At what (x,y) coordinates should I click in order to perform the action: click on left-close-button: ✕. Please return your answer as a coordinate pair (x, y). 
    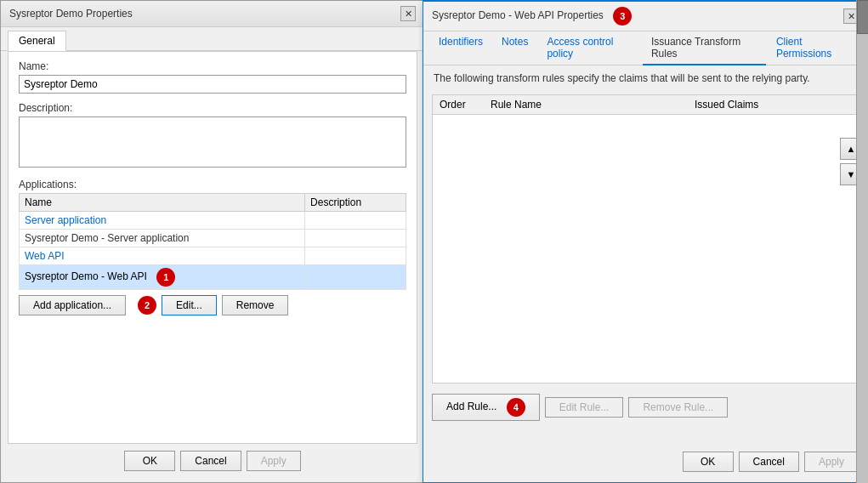
    Looking at the image, I should click on (408, 14).